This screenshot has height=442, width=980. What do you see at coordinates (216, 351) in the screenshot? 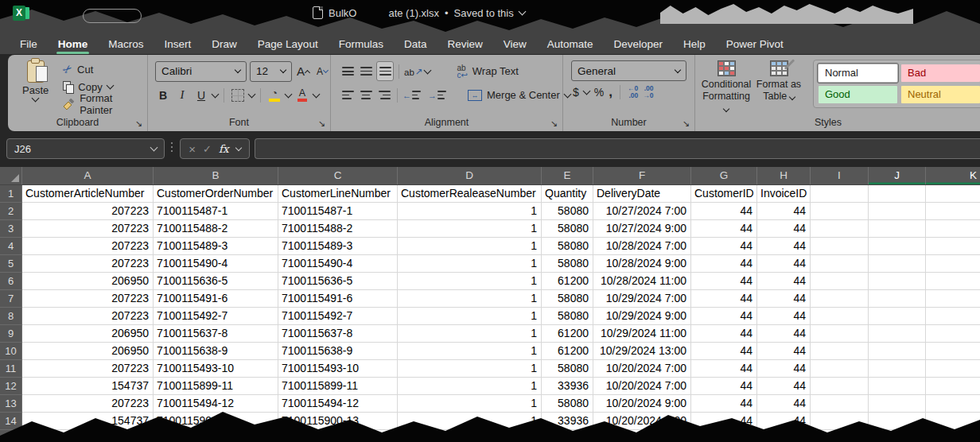
I see `cell-B10: 7100115638-9` at bounding box center [216, 351].